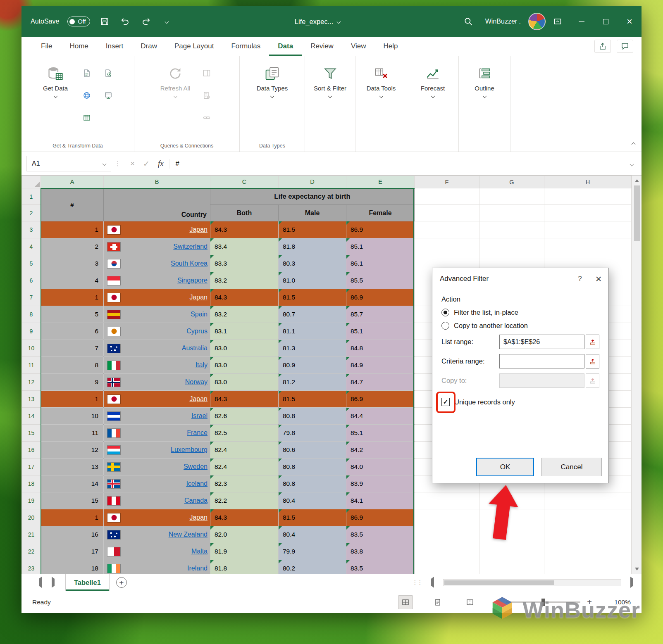  What do you see at coordinates (380, 416) in the screenshot?
I see `cell-female: 84.4` at bounding box center [380, 416].